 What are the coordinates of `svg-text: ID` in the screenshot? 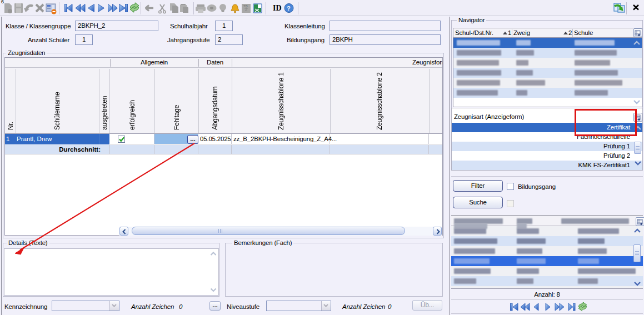 It's located at (277, 8).